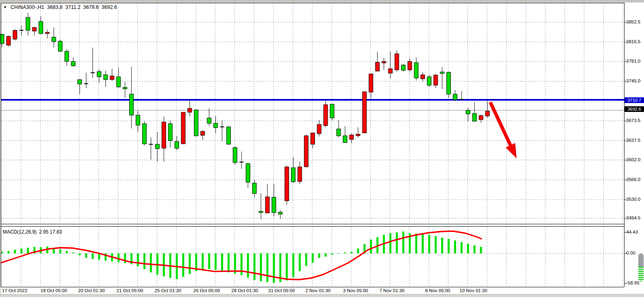 The image size is (644, 297). What do you see at coordinates (109, 7) in the screenshot?
I see `ohlc-close: 3692.6` at bounding box center [109, 7].